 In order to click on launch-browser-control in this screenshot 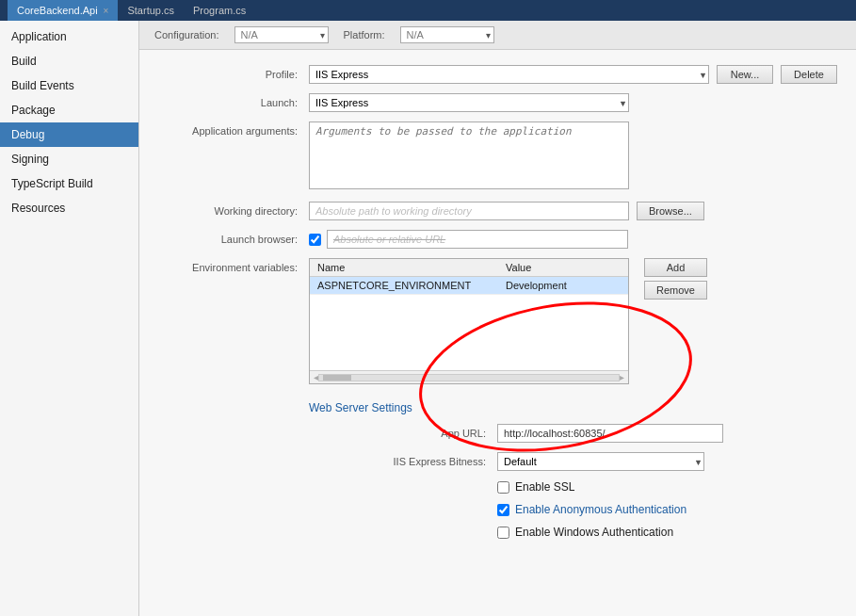, I will do `click(573, 239)`.